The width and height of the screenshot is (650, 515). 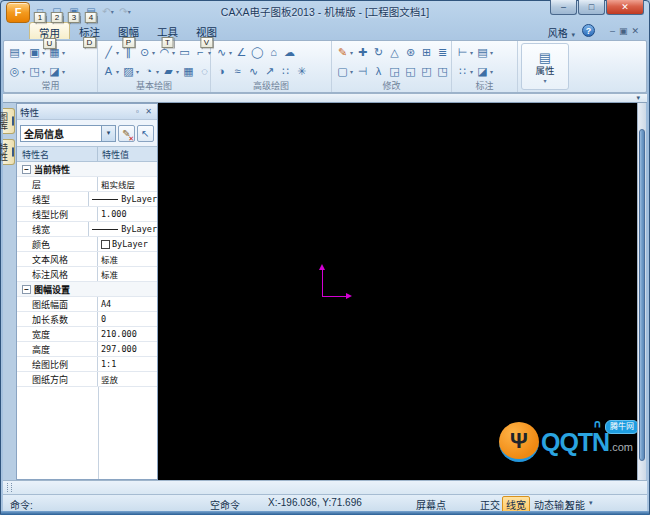 What do you see at coordinates (222, 72) in the screenshot?
I see `formula-curve-icon: ◑` at bounding box center [222, 72].